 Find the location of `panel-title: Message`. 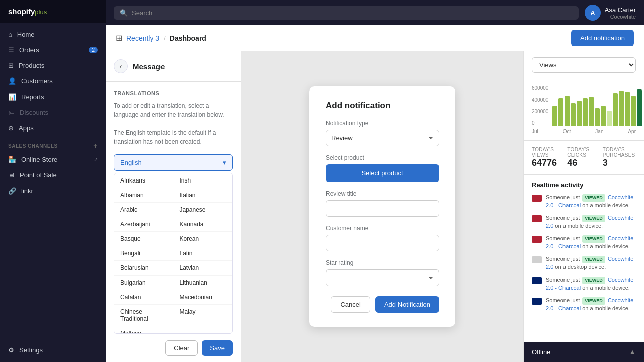

panel-title: Message is located at coordinates (149, 66).